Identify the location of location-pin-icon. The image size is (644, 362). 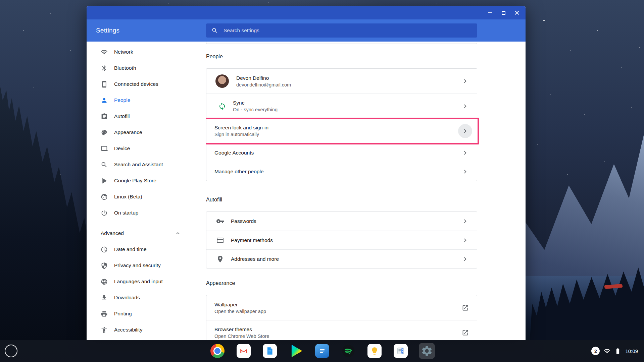
(220, 259).